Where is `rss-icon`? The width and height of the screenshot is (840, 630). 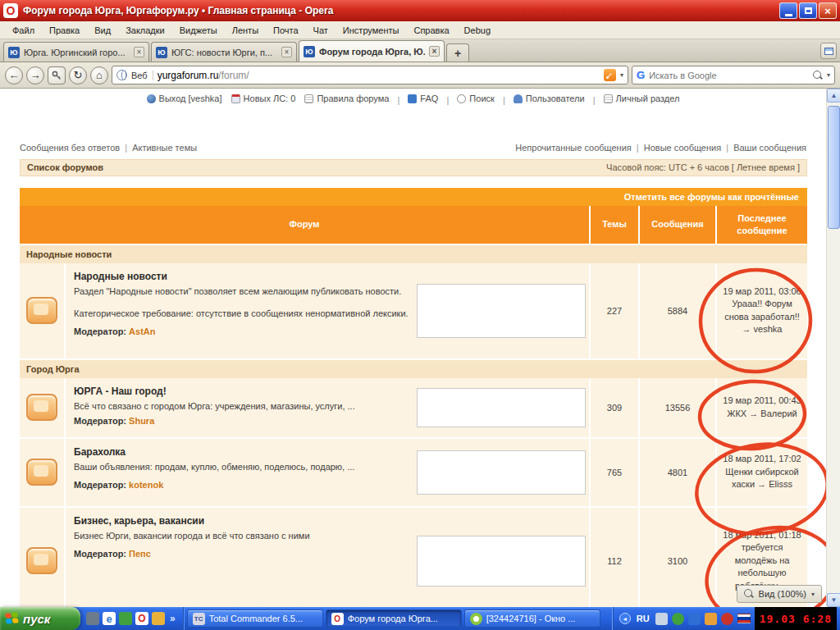
rss-icon is located at coordinates (610, 75).